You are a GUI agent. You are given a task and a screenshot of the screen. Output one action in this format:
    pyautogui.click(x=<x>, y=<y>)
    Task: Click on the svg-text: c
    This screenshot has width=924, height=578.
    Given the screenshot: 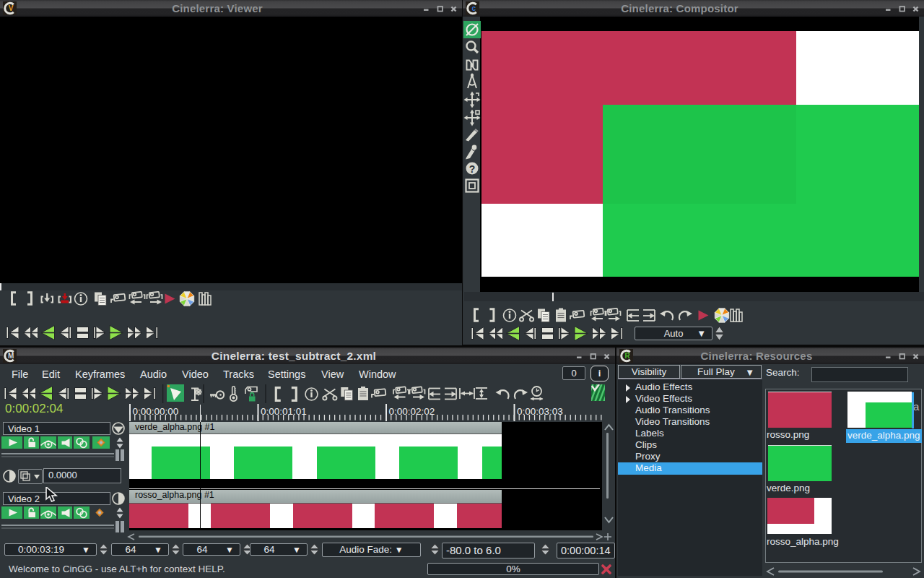 What is the action you would take?
    pyautogui.click(x=474, y=9)
    